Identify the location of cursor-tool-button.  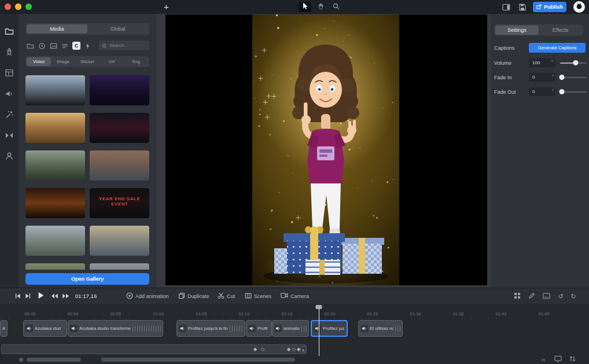
(305, 7).